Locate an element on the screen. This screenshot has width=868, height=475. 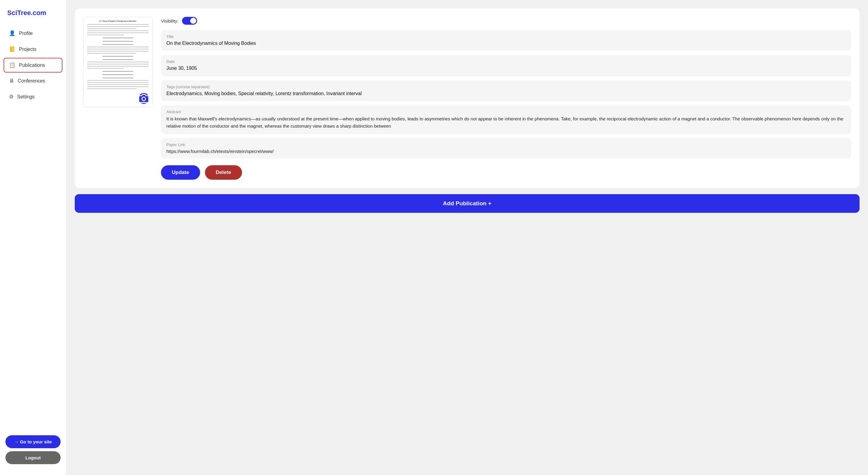
sidebar-item-label-conferences: Conferences is located at coordinates (32, 81).